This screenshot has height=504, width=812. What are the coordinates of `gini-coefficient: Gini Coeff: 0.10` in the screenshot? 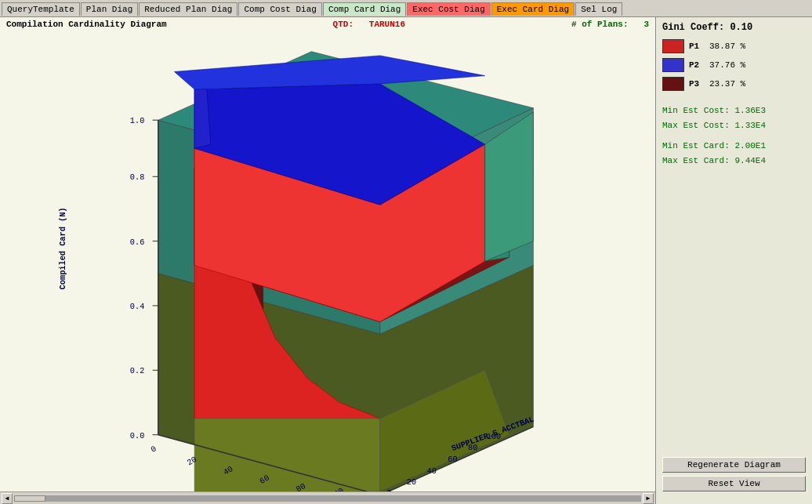 It's located at (734, 27).